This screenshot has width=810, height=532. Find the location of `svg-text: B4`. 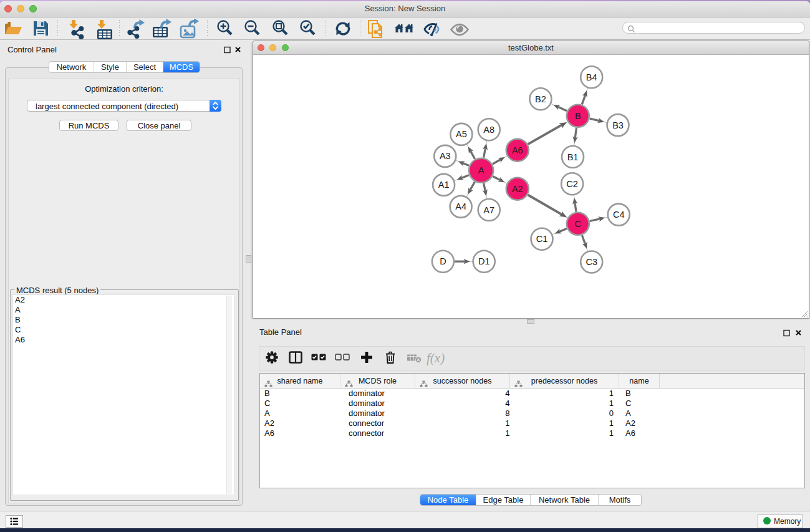

svg-text: B4 is located at coordinates (592, 77).